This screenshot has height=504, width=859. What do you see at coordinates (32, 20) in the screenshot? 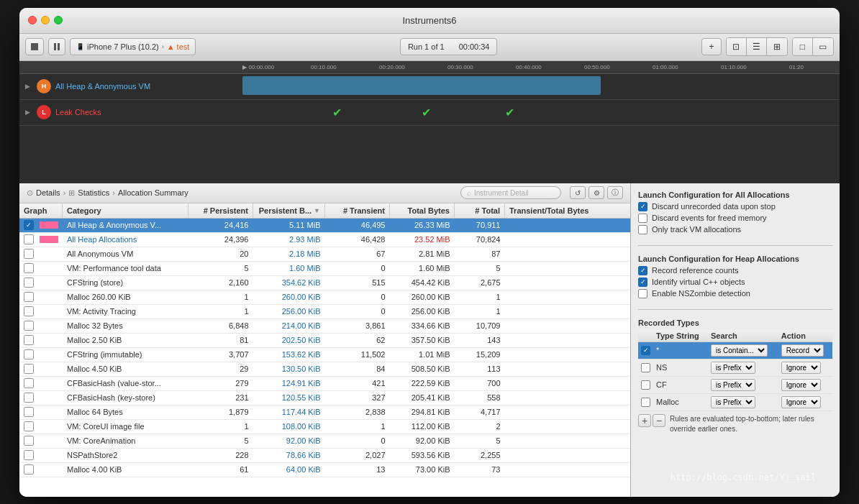
I see `close-button` at bounding box center [32, 20].